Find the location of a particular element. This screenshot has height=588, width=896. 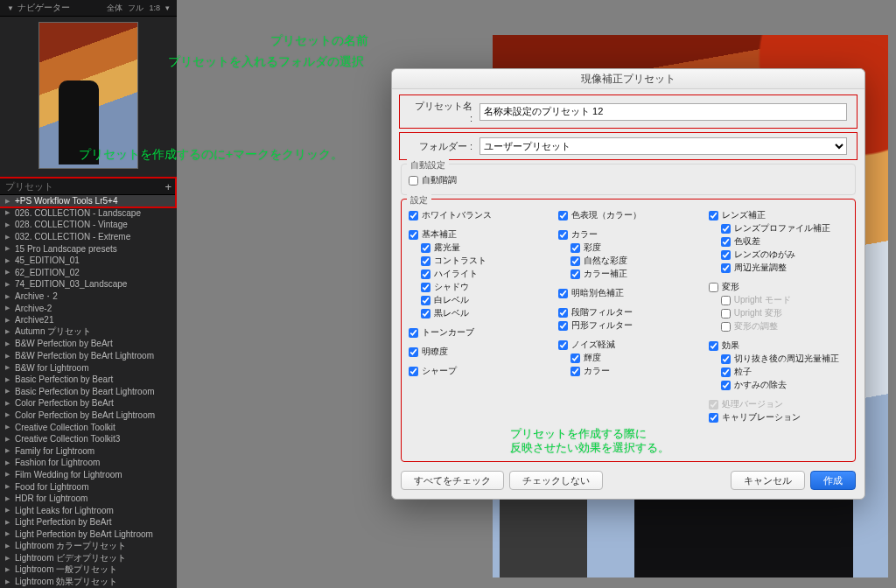

preset-folder-item: ▶Lightroom 一般プリセット is located at coordinates (88, 570).